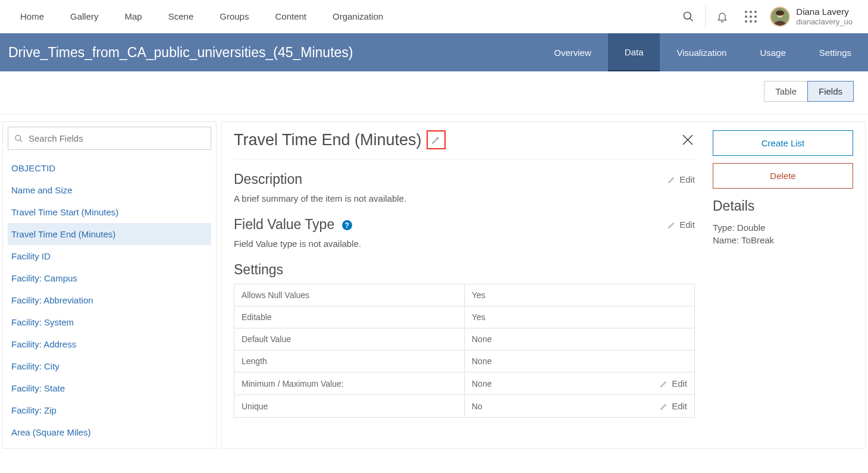  What do you see at coordinates (465, 318) in the screenshot?
I see `settings-row: EditableYes` at bounding box center [465, 318].